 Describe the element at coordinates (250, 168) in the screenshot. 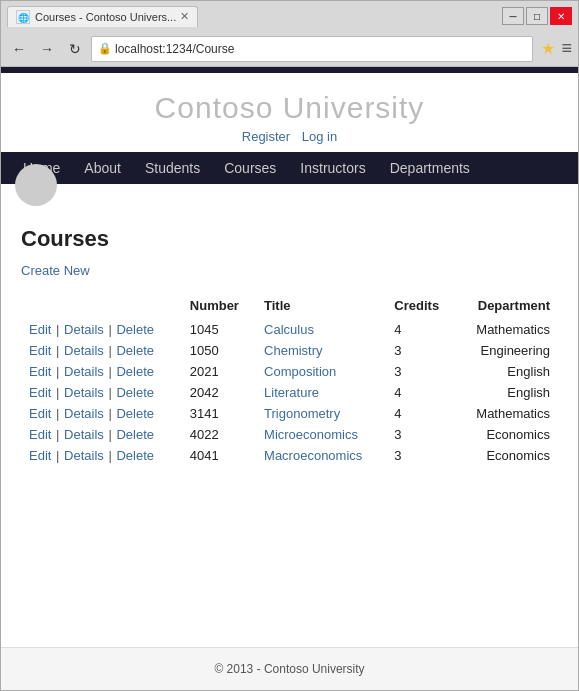

I see `nav-item-courses: Courses` at that location.